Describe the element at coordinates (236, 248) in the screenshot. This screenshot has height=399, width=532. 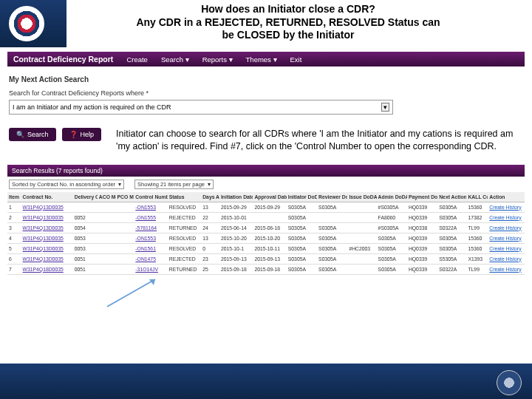
I see `table-cell: 2015-10-1` at that location.